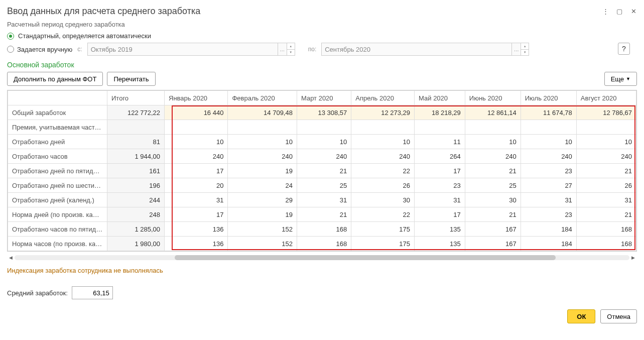 This screenshot has width=644, height=340. Describe the element at coordinates (291, 49) in the screenshot. I see `date-from-spinner: ▲▼` at that location.